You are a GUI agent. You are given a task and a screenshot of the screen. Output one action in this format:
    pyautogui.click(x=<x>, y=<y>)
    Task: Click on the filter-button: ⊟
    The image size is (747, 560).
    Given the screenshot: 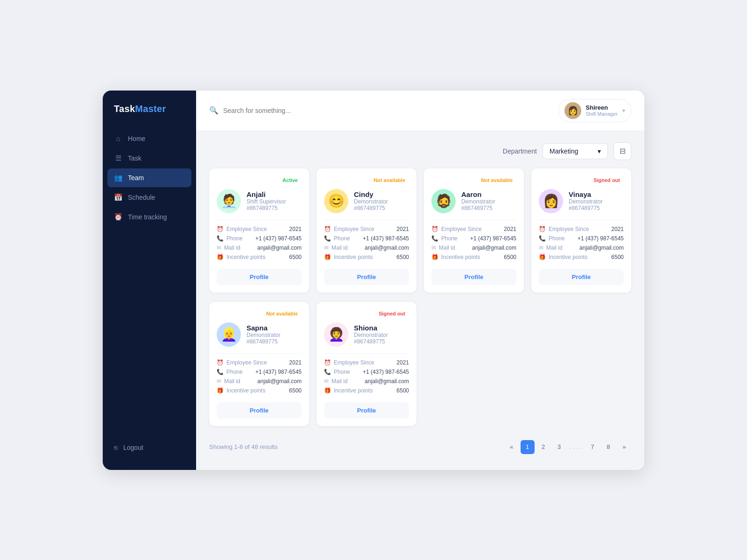 What is the action you would take?
    pyautogui.click(x=622, y=151)
    